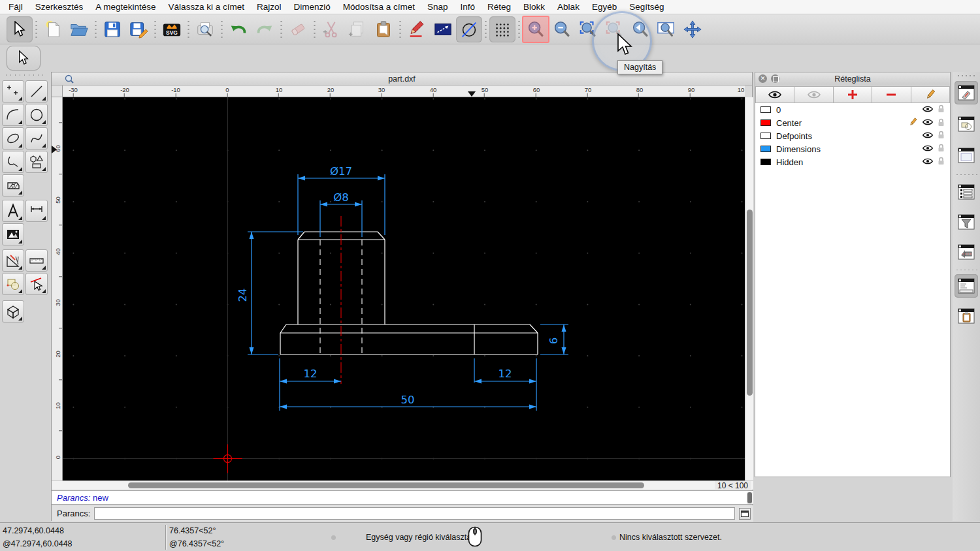 Image resolution: width=980 pixels, height=551 pixels. I want to click on redo-button, so click(265, 29).